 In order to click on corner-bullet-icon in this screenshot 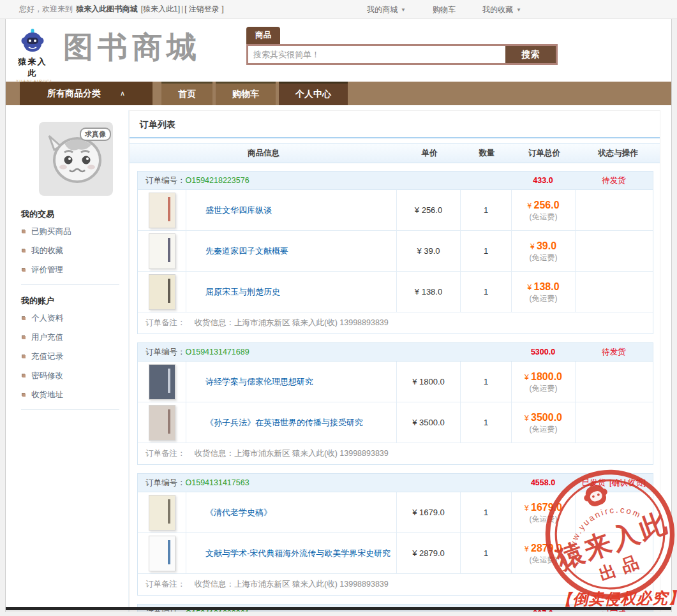, I will do `click(24, 395)`.